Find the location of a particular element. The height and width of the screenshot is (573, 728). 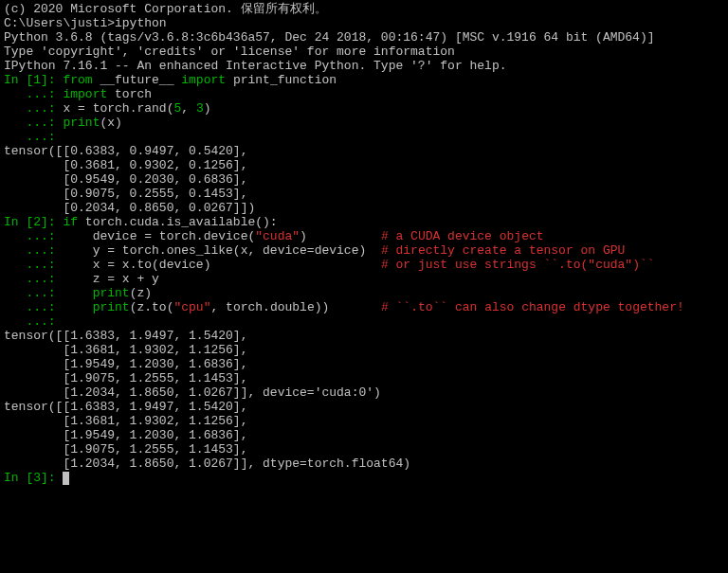

code: (z.to( is located at coordinates (152, 307).